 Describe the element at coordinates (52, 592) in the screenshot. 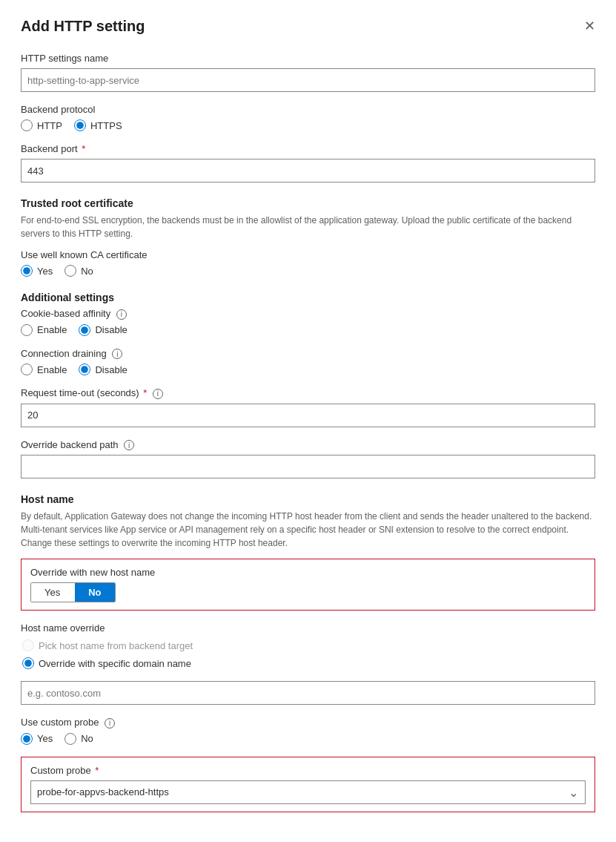

I see `override-toggle-yes: Yes` at that location.